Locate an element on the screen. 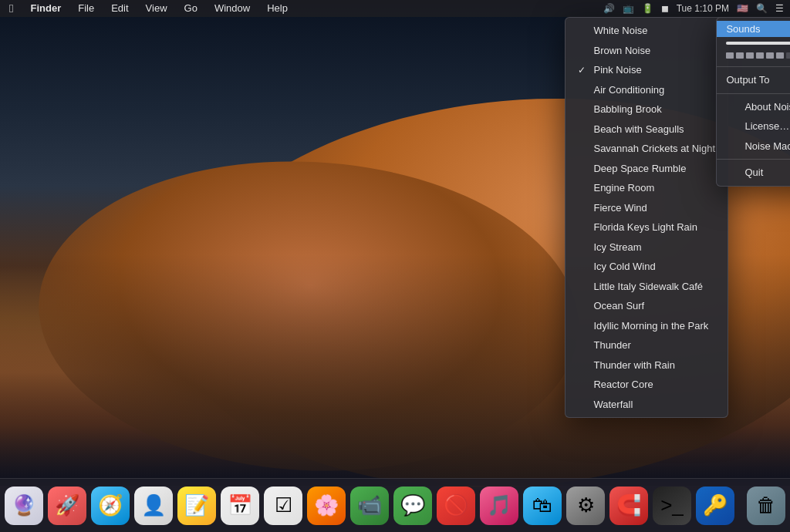 This screenshot has width=790, height=532. sound-item-12: Icy Cold Wind is located at coordinates (647, 267).